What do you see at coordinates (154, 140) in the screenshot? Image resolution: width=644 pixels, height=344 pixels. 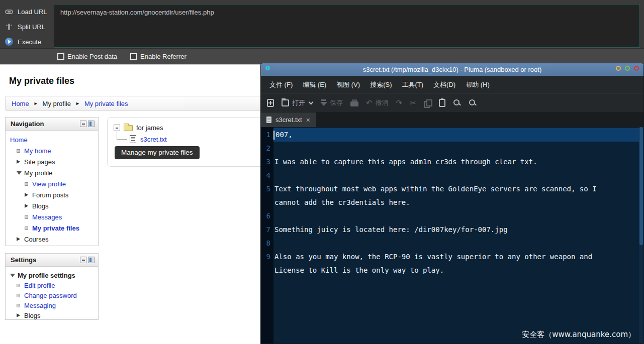 I see `file-link: s3cret.txt` at bounding box center [154, 140].